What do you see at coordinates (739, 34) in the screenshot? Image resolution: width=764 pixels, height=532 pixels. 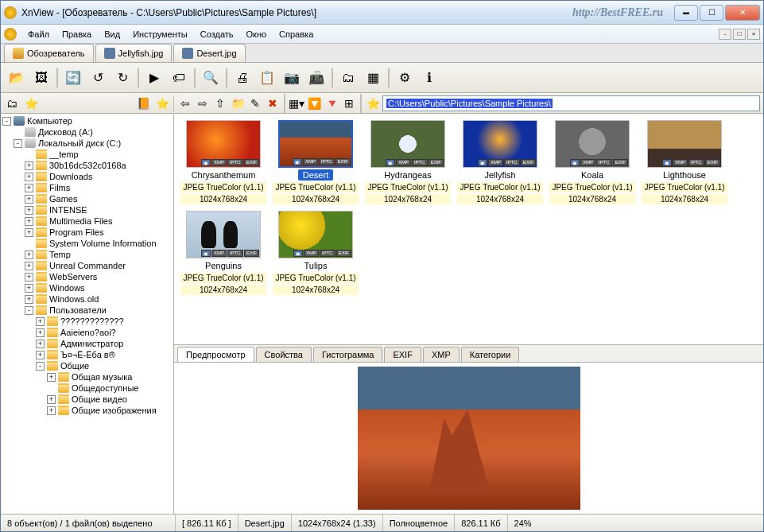 I see `mdi-restore-button: □` at bounding box center [739, 34].